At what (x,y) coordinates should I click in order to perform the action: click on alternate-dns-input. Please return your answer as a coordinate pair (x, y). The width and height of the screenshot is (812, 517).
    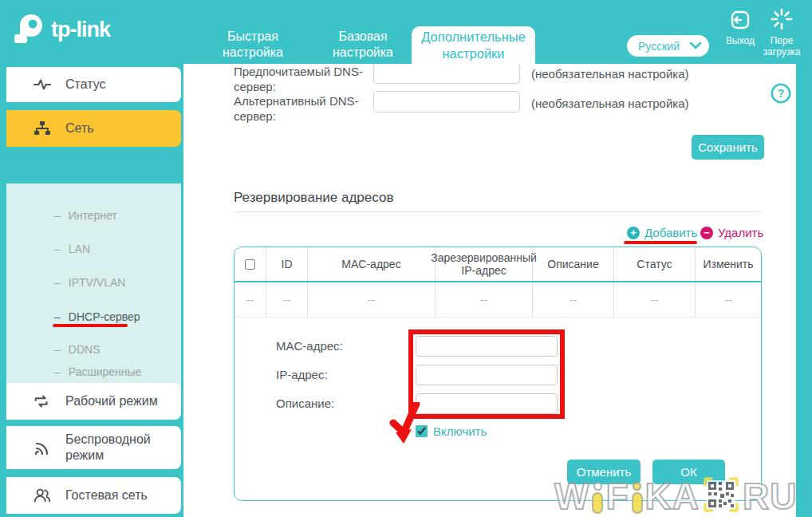
    Looking at the image, I should click on (447, 102).